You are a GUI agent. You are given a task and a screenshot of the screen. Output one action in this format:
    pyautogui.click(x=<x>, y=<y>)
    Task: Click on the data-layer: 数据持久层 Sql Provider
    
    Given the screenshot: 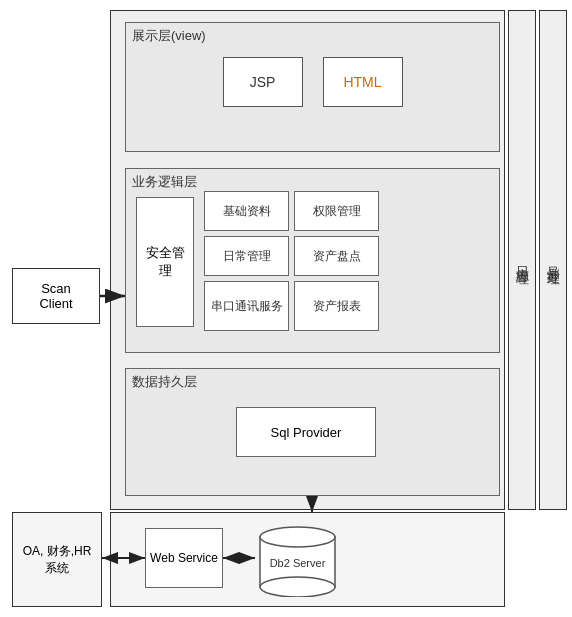 What is the action you would take?
    pyautogui.click(x=312, y=432)
    